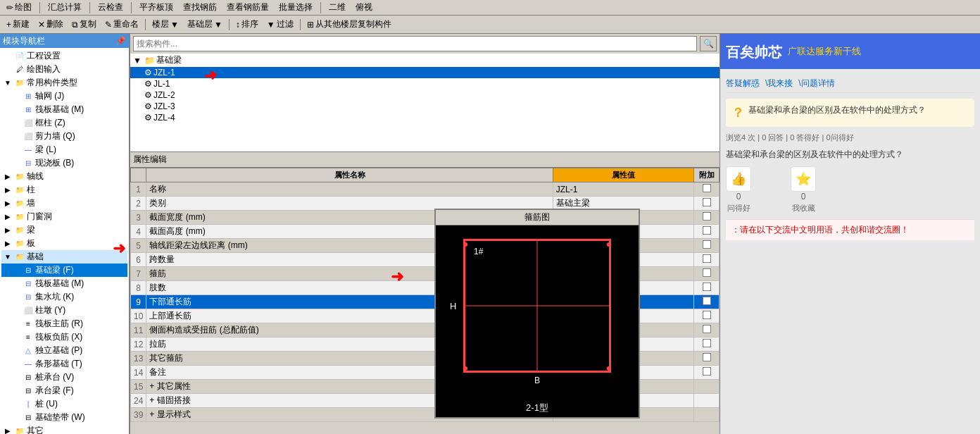 The image size is (980, 434). I want to click on toolbar-flatten-btn: 平齐板顶, so click(156, 7).